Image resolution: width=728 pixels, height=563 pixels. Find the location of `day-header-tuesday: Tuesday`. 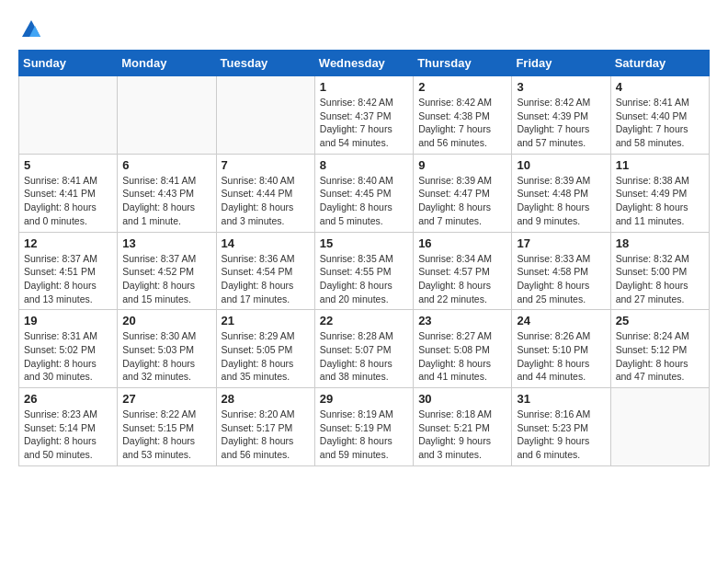

day-header-tuesday: Tuesday is located at coordinates (265, 63).